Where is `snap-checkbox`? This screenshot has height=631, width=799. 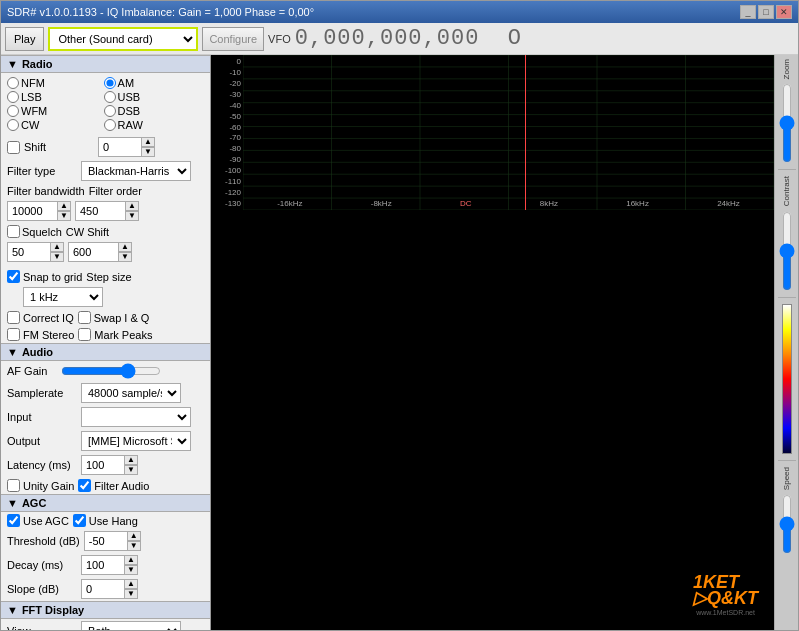
snap-checkbox is located at coordinates (14, 276).